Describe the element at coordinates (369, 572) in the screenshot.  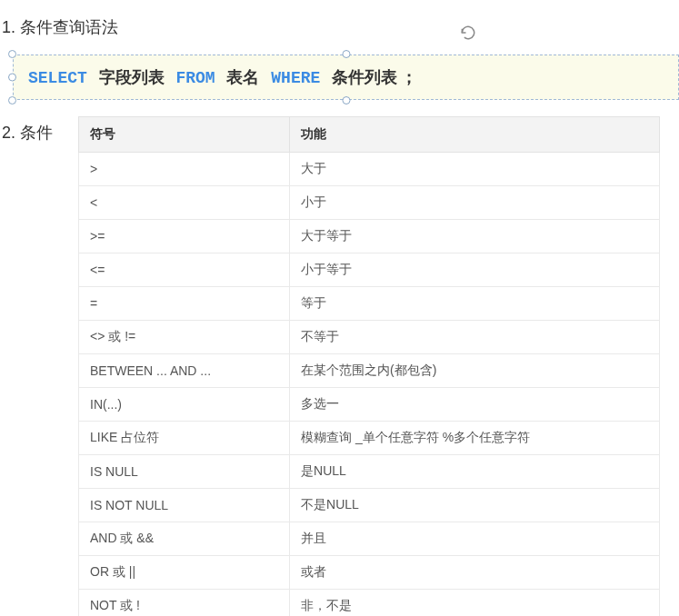
I see `table-row: OR 或 ||或者` at that location.